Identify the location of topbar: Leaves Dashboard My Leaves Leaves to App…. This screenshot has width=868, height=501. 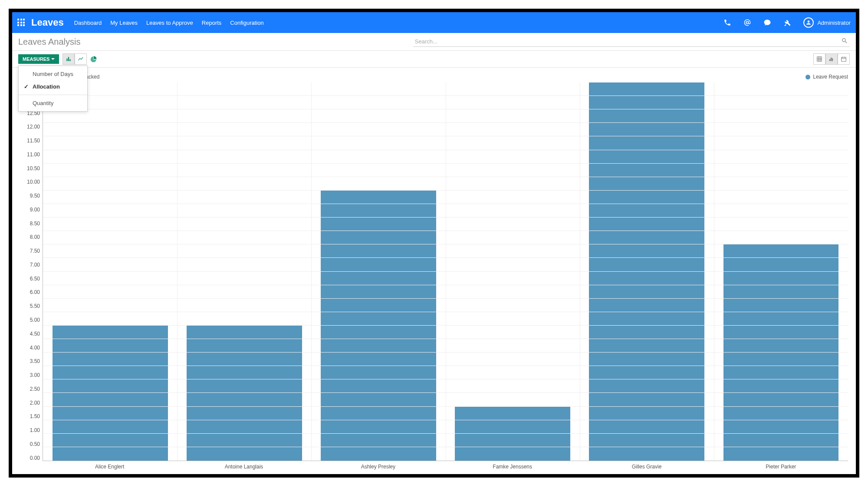
(434, 23).